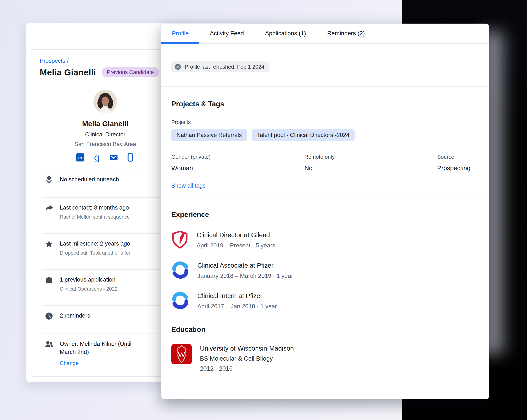  I want to click on uw-madison-logo: W, so click(181, 354).